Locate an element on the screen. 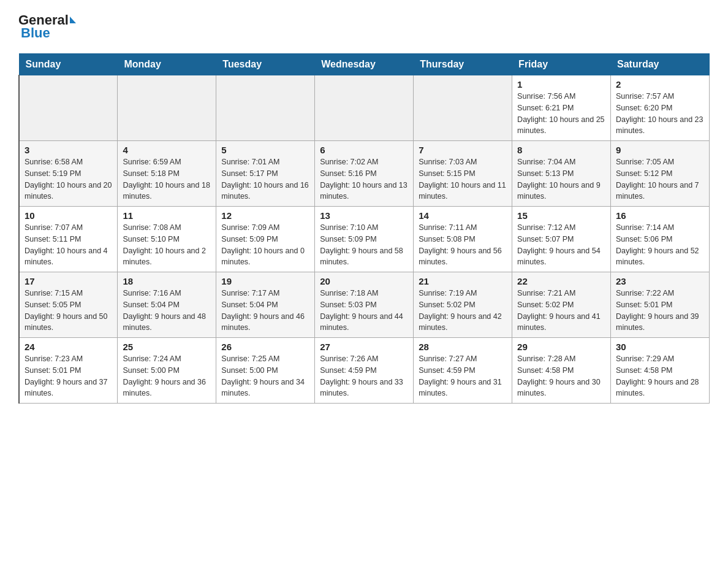 Image resolution: width=728 pixels, height=563 pixels. day-number: 2 is located at coordinates (660, 85).